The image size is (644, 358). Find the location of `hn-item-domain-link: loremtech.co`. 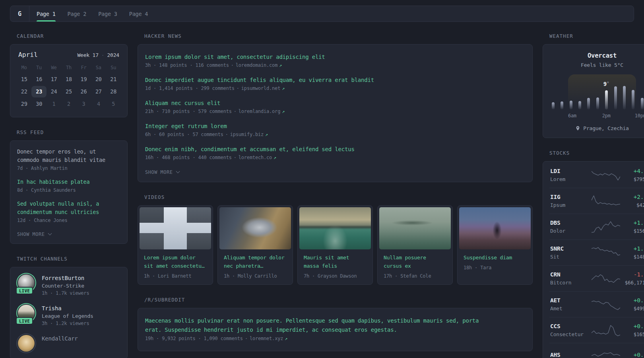

hn-item-domain-link: loremtech.co is located at coordinates (255, 158).